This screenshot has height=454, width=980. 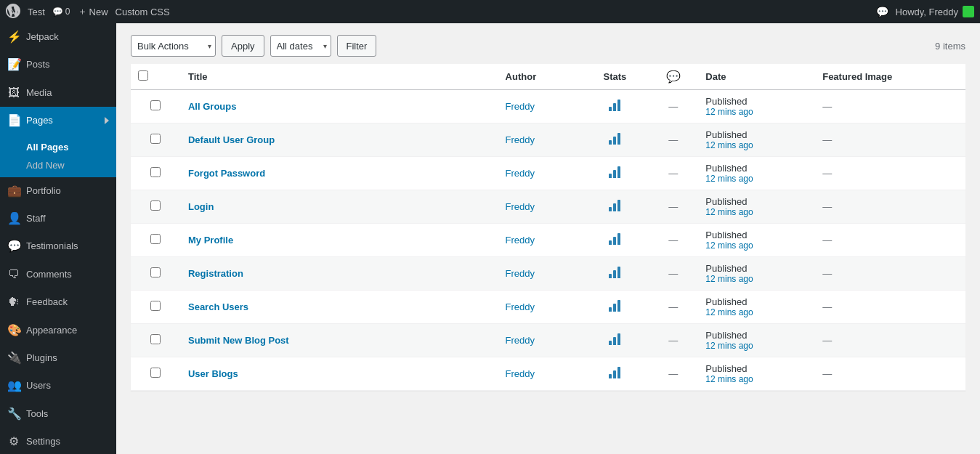 What do you see at coordinates (214, 373) in the screenshot?
I see `page-title-link: User Blogs` at bounding box center [214, 373].